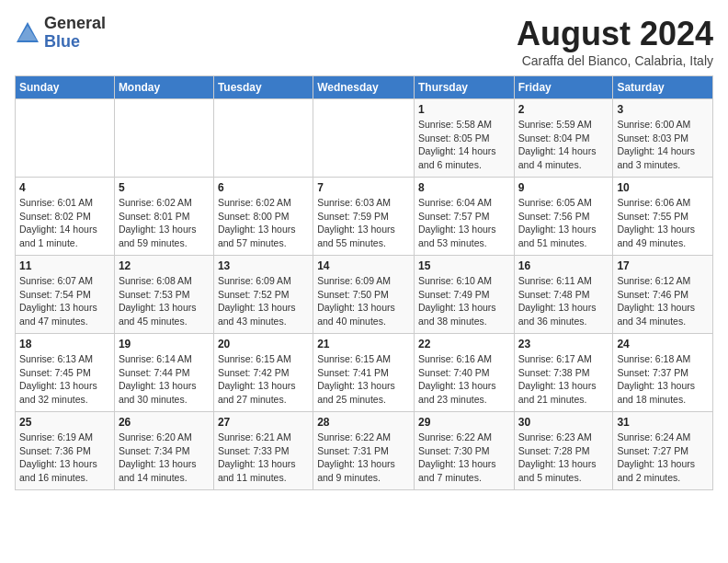 Image resolution: width=728 pixels, height=563 pixels. I want to click on calendar-cell: 17Sunrise: 6:12 AM Sunset: 7:46 PM Dayli…, so click(664, 294).